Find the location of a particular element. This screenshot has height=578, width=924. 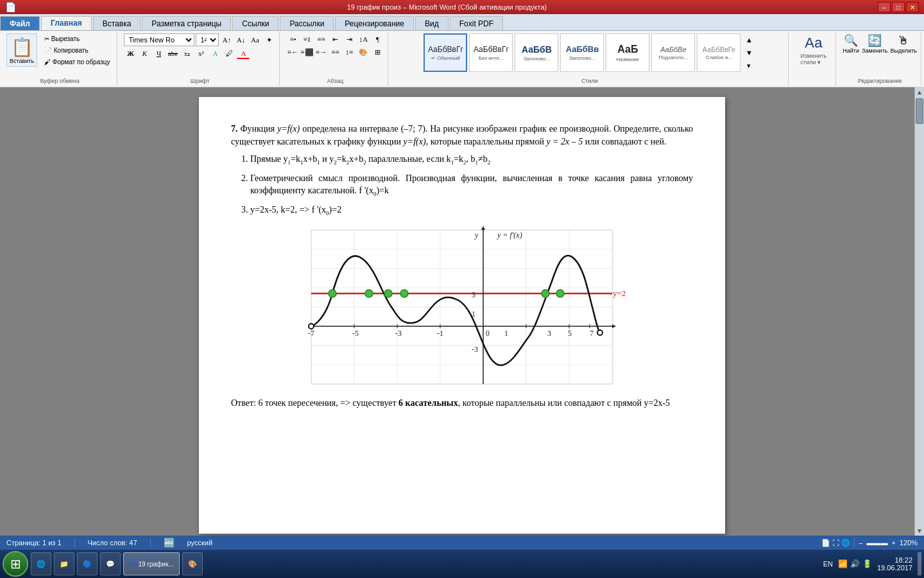

paragraph-group: ≡• ≡1 ≡≡ ⇤ ⇥ ↕A ¶ ≡← ≡⬛ ≡→ ≡≡ ↕≡ 🎨 ⊞ Абз… is located at coordinates (335, 59).